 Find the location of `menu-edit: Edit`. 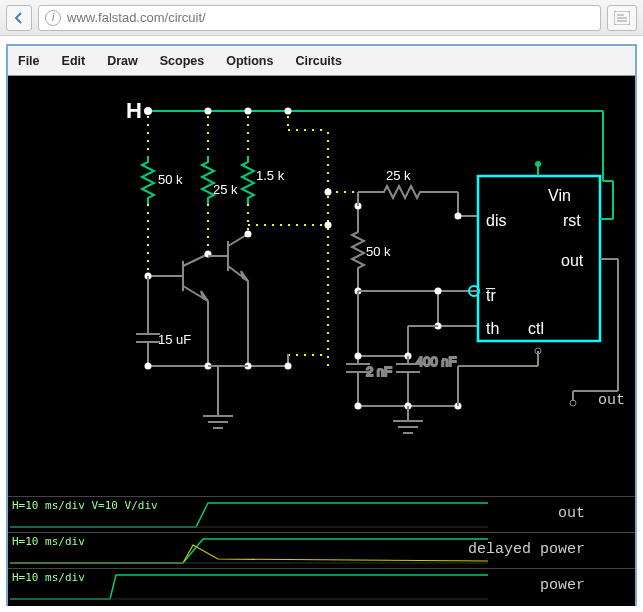

menu-edit: Edit is located at coordinates (74, 61).